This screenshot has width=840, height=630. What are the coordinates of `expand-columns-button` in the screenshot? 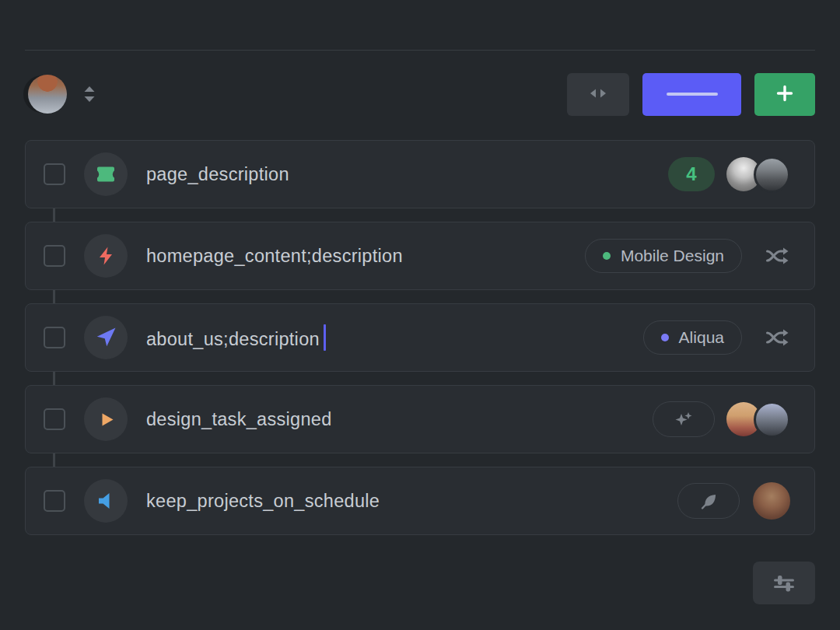 It's located at (598, 95).